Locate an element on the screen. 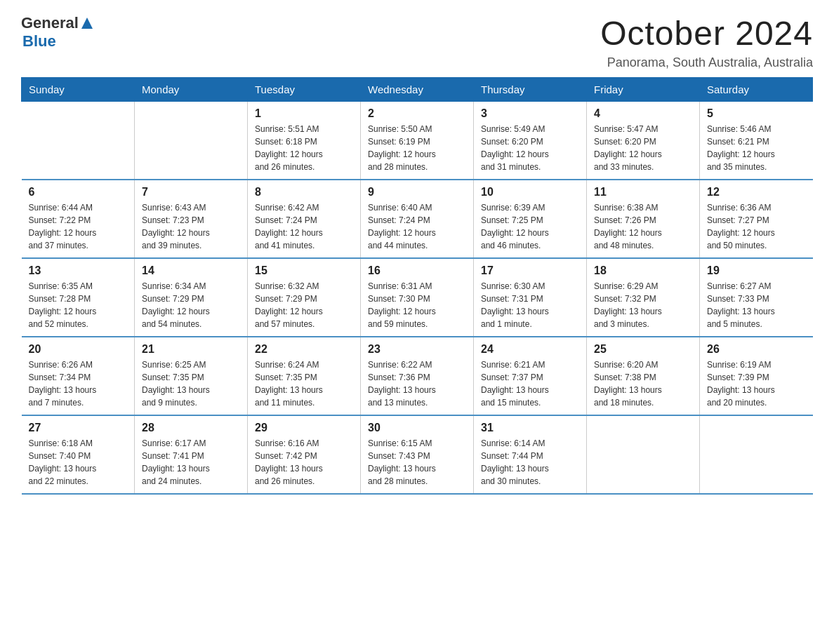 The width and height of the screenshot is (834, 644). day-number: 27 is located at coordinates (79, 428).